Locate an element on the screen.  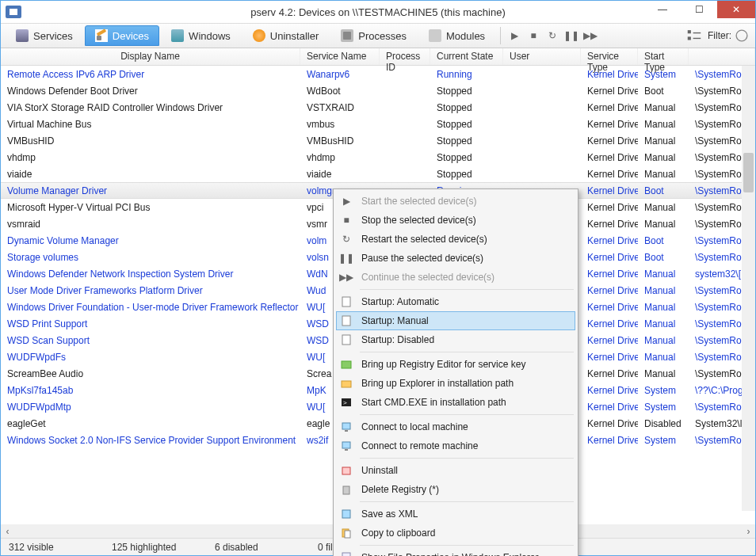
col-service-type: Service Type is located at coordinates (609, 57).